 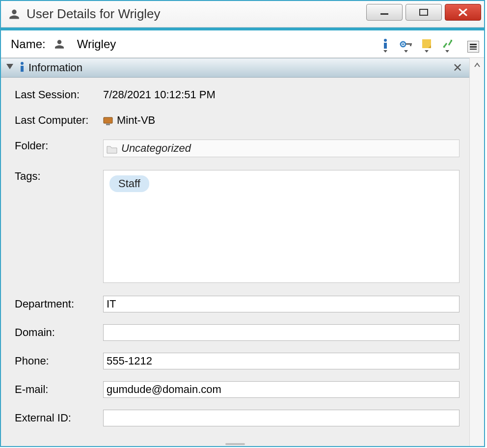 I want to click on row-department: Department:, so click(x=237, y=304).